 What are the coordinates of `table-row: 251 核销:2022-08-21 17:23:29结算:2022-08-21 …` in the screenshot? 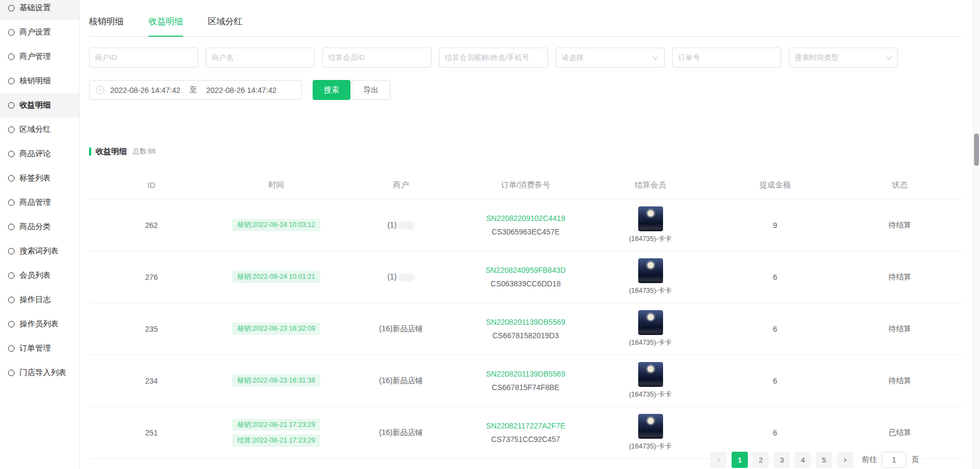 It's located at (526, 433).